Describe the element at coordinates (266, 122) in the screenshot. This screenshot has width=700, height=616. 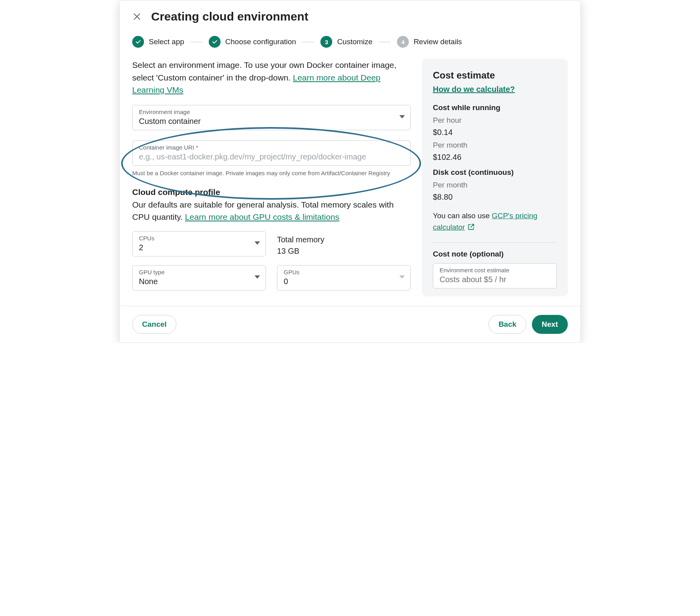
I see `field-value: Custom container` at that location.